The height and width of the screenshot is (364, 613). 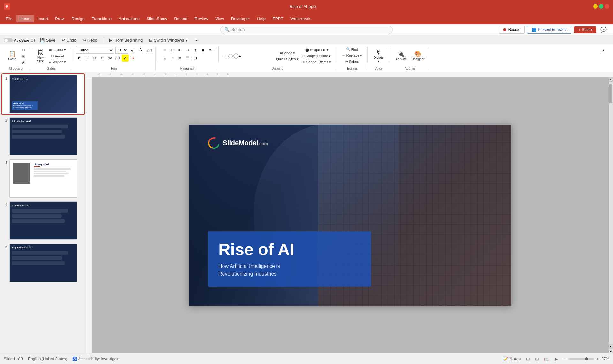 I want to click on font-spacing-button: AV, so click(x=110, y=58).